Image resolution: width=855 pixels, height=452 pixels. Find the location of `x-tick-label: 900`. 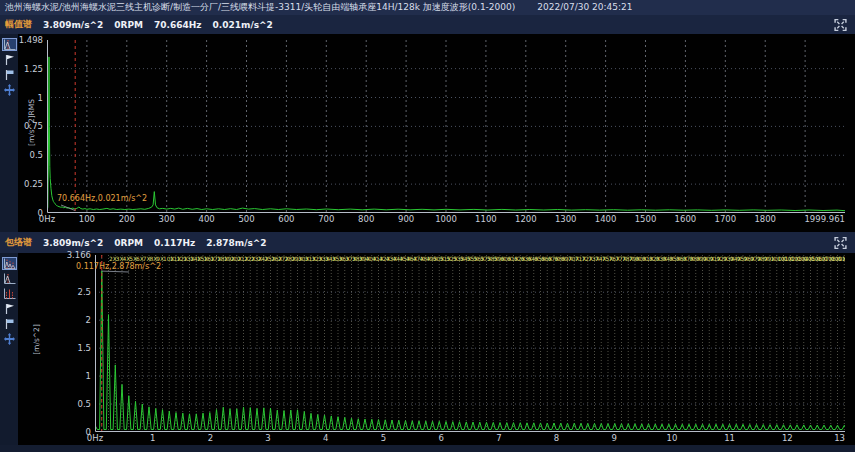

x-tick-label: 900 is located at coordinates (406, 220).